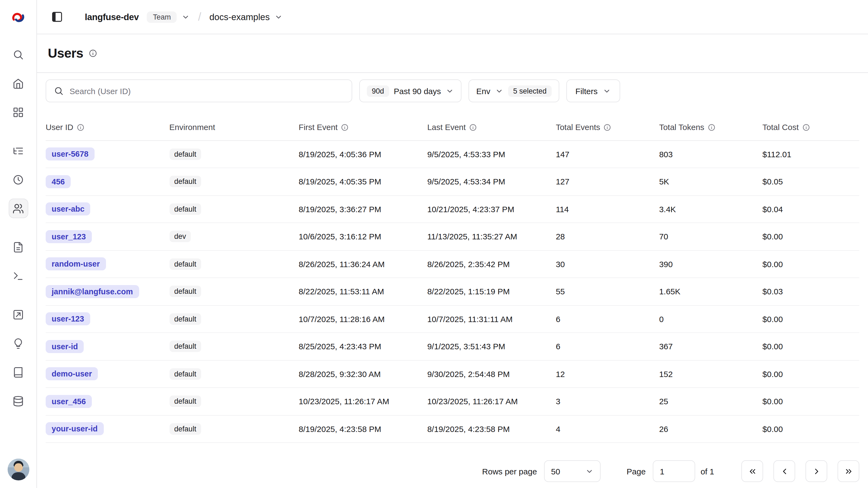 This screenshot has height=488, width=868. What do you see at coordinates (452, 264) in the screenshot?
I see `table-row: random-user default 8/26/2025, 11:36:24 …` at bounding box center [452, 264].